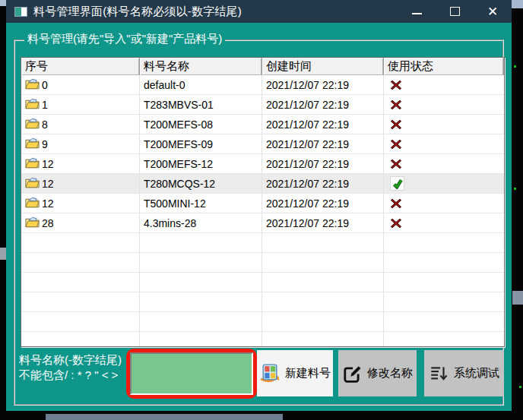  What do you see at coordinates (192, 374) in the screenshot?
I see `highlight-annotation-box` at bounding box center [192, 374].